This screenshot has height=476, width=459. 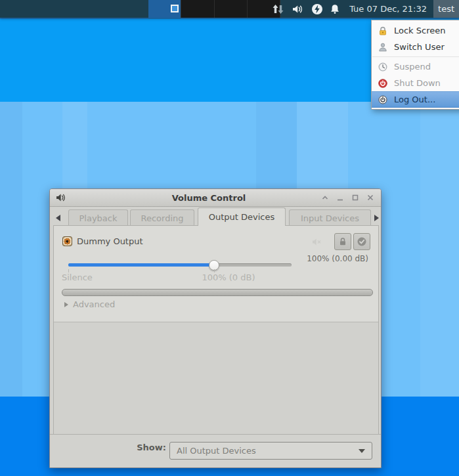 I want to click on volume-slider-fill, so click(x=141, y=265).